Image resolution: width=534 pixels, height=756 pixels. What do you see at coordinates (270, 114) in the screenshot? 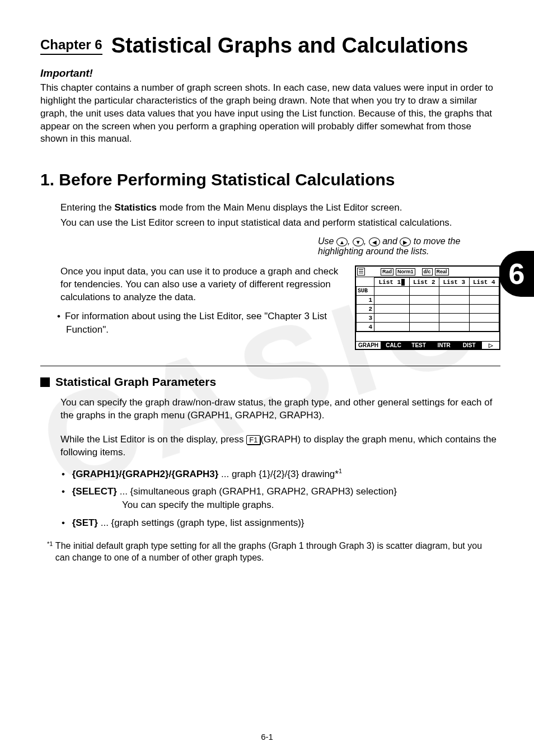
I see `important-body: This chapter contains a number of graph …` at bounding box center [270, 114].